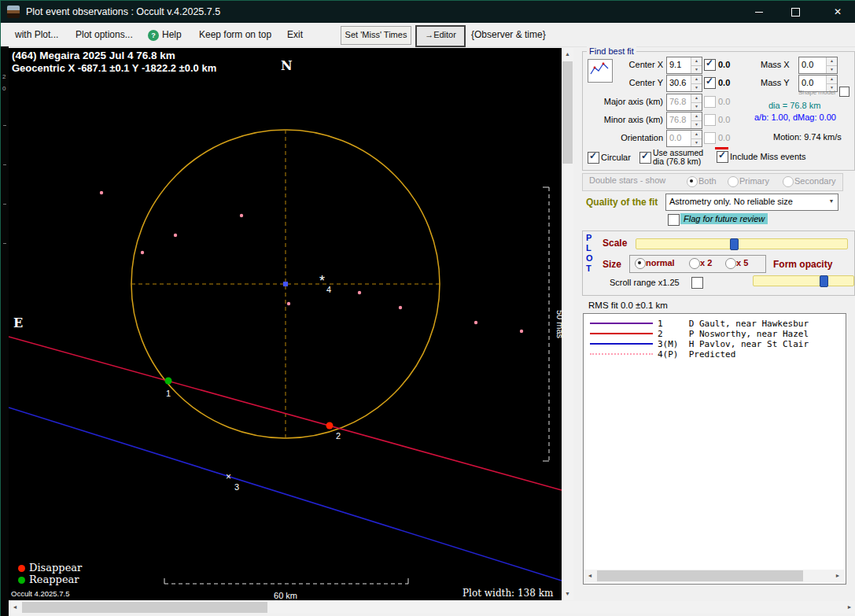  Describe the element at coordinates (676, 161) in the screenshot. I see `use-assumed-label-line2: dia (76.8 km)` at that location.